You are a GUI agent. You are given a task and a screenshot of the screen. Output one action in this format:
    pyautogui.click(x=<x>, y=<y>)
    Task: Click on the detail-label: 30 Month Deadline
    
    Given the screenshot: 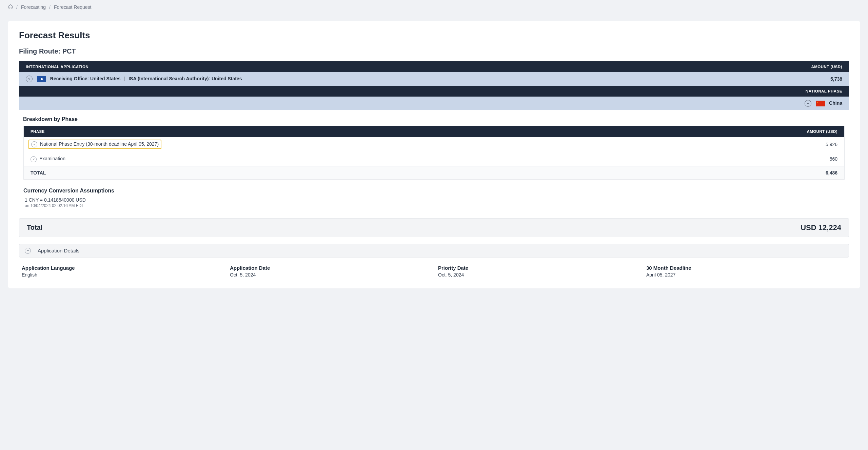 What is the action you would take?
    pyautogui.click(x=746, y=268)
    